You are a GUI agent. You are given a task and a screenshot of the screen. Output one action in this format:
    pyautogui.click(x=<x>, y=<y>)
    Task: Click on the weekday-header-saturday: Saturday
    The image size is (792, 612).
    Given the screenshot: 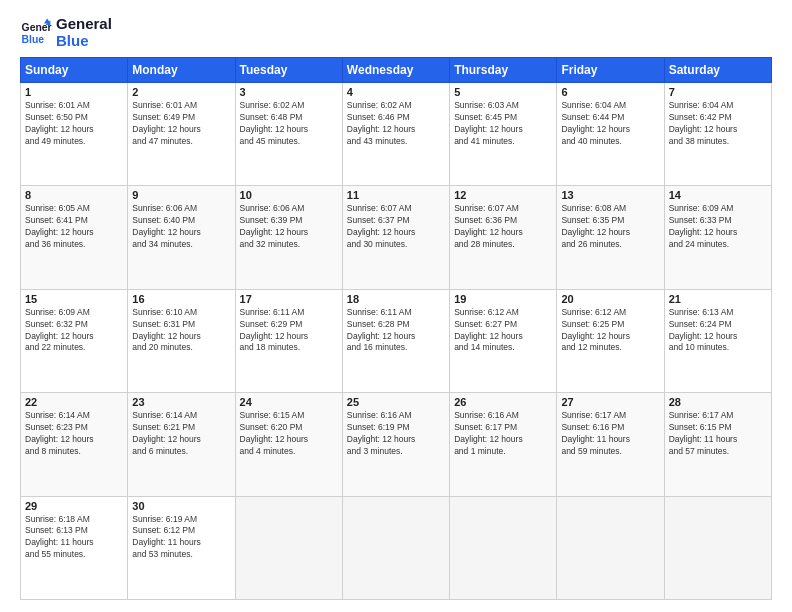 What is the action you would take?
    pyautogui.click(x=718, y=70)
    